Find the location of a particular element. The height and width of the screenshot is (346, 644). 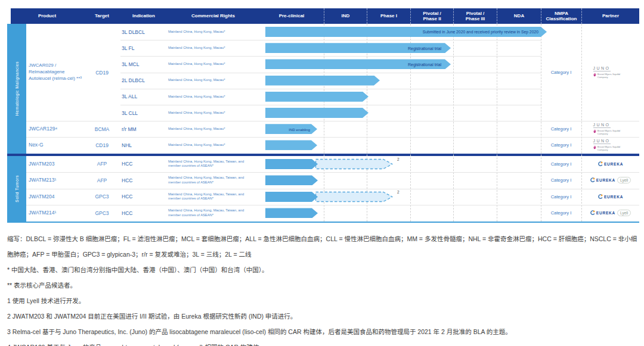

product-name: JWATM214¹ is located at coordinates (55, 213).